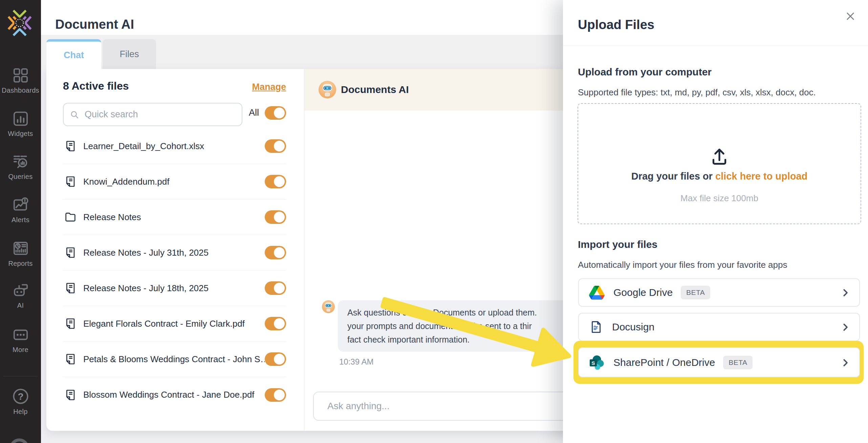 The image size is (868, 443). Describe the element at coordinates (719, 363) in the screenshot. I see `provider-row-sharepoint-onedrive: S SharePoint / OneDrive BETA` at that location.